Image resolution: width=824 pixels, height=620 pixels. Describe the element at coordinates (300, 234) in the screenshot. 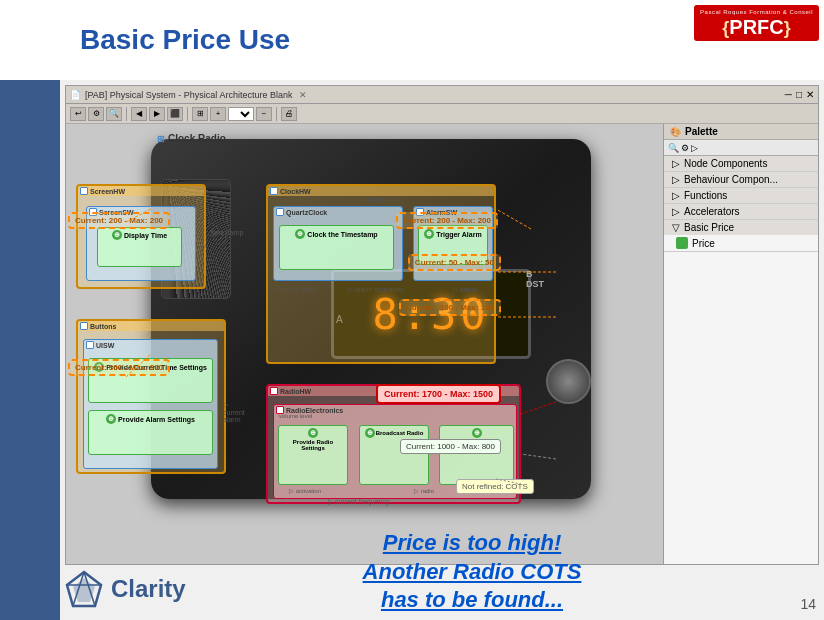

I see `clock-timestamp-icon: ⊕` at that location.